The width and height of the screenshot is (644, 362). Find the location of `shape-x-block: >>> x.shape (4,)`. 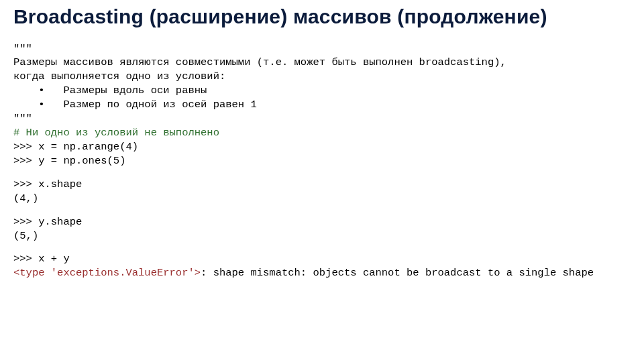

shape-x-block: >>> x.shape (4,) is located at coordinates (322, 192).